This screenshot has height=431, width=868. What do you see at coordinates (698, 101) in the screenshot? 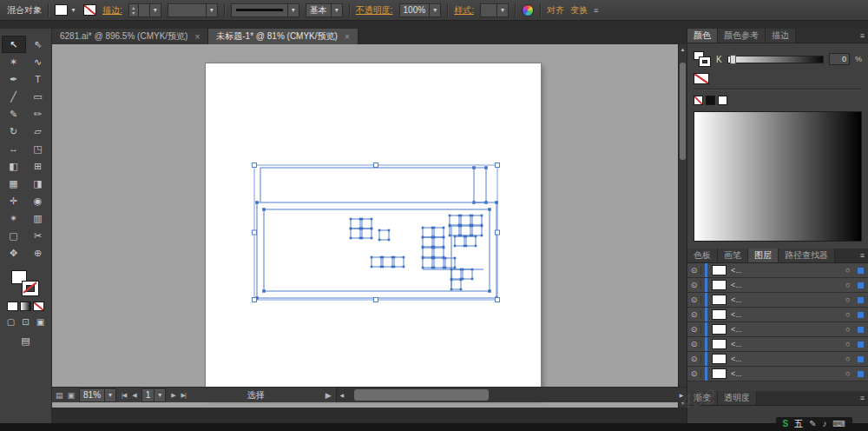
I see `none-swatch` at bounding box center [698, 101].